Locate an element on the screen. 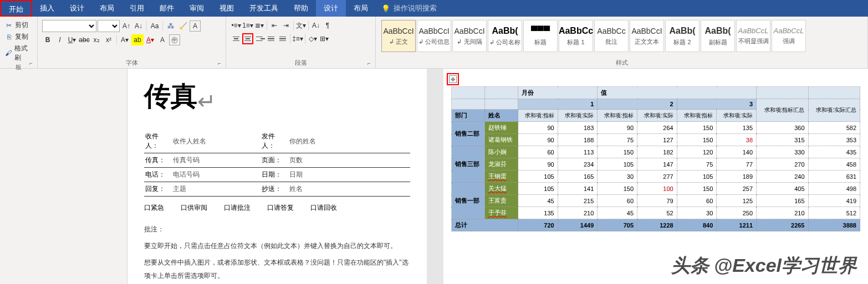 The image size is (868, 284). style-标题: ▀▀▀标题 is located at coordinates (540, 36).